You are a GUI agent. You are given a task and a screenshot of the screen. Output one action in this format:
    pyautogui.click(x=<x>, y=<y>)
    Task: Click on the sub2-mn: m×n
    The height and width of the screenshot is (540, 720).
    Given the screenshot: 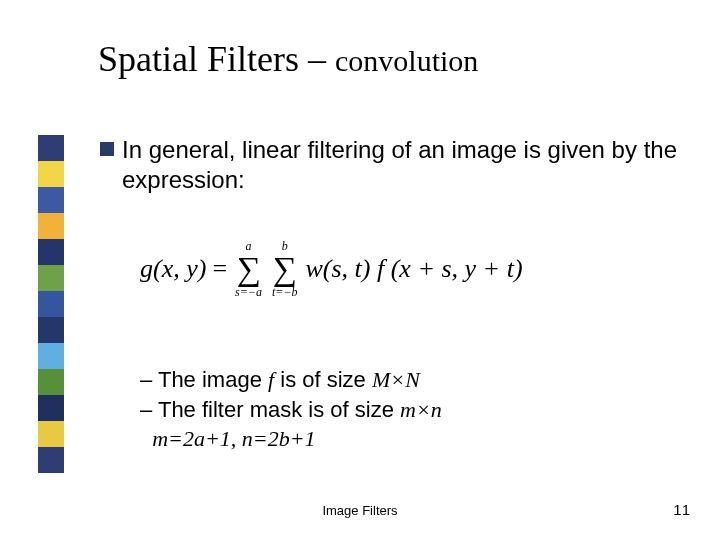 What is the action you would take?
    pyautogui.click(x=421, y=410)
    